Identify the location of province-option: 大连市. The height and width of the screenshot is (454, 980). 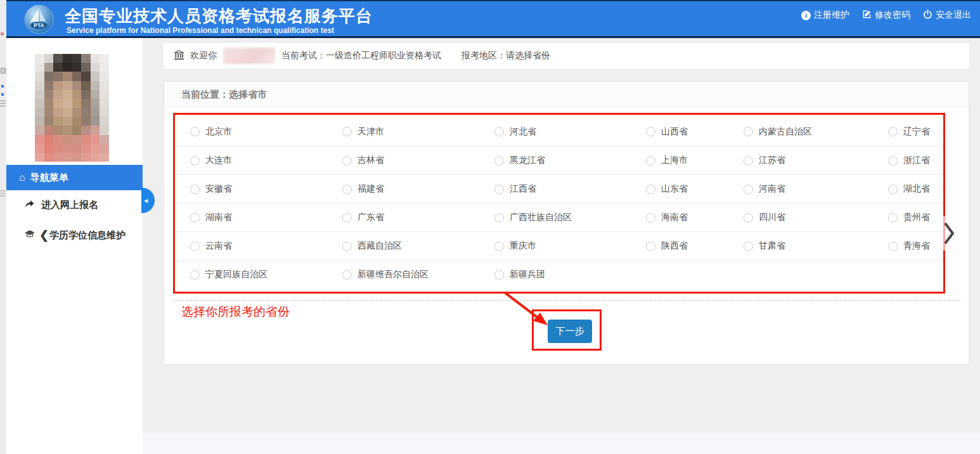
(266, 160).